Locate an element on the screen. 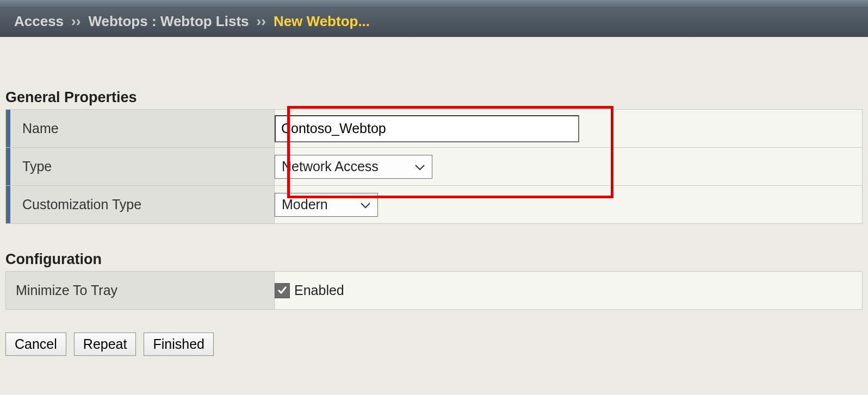  section-title-configuration: Configuration is located at coordinates (434, 260).